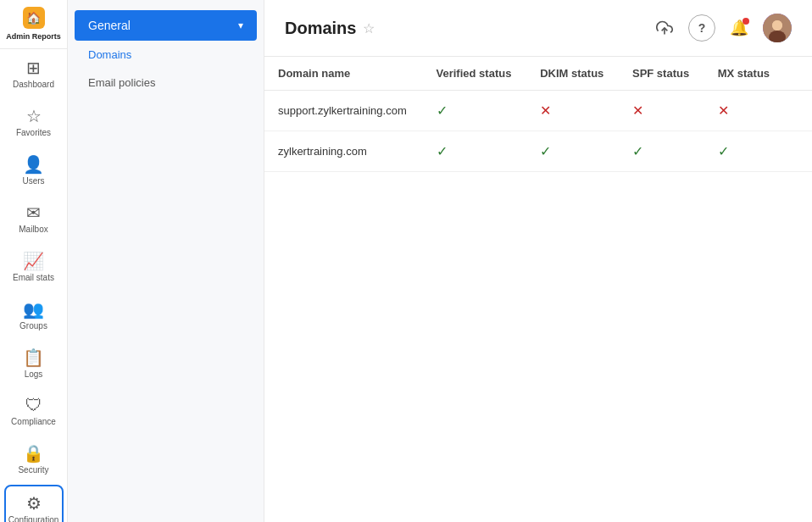 Image resolution: width=812 pixels, height=522 pixels. What do you see at coordinates (166, 54) in the screenshot?
I see `secondary-nav-item-domains: Domains` at bounding box center [166, 54].